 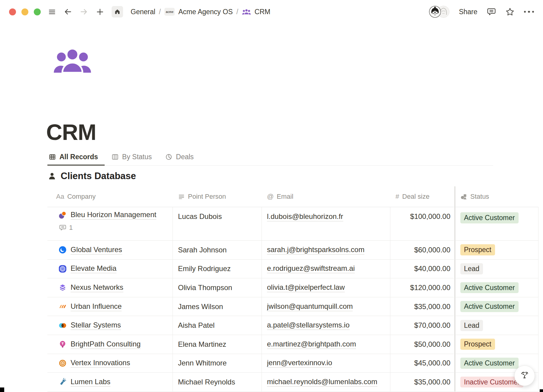 I want to click on comments-icon, so click(x=491, y=12).